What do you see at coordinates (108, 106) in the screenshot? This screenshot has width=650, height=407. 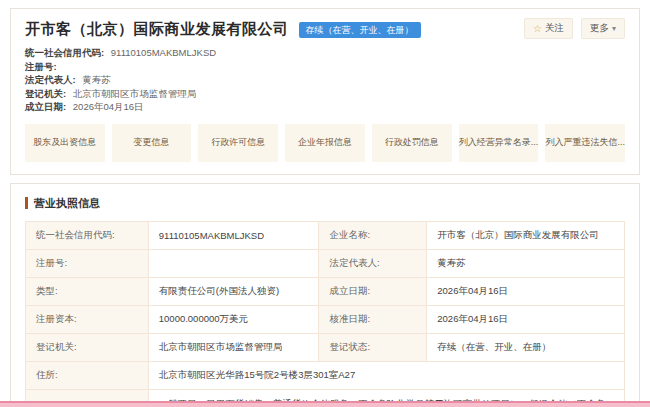 I see `summary-value: 2026年04月16日` at bounding box center [108, 106].